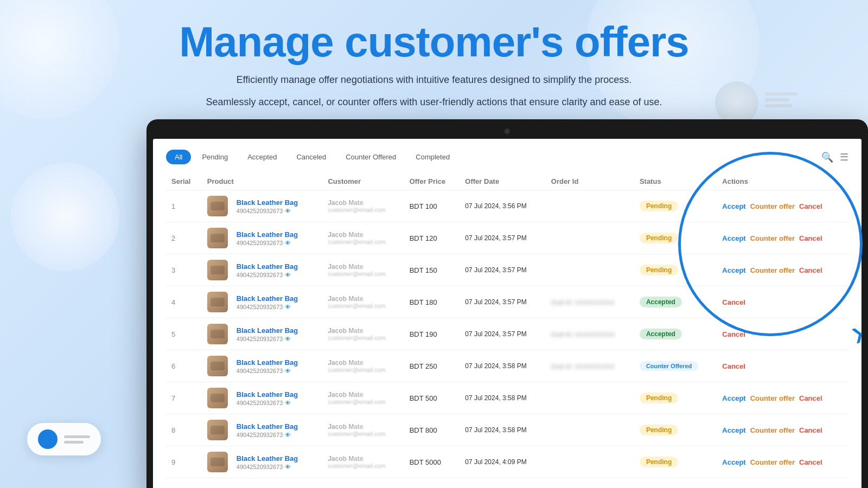 The width and height of the screenshot is (868, 488). What do you see at coordinates (502, 270) in the screenshot?
I see `cell-offer-date: 07 Jul 2024, 3:57 PM` at bounding box center [502, 270].